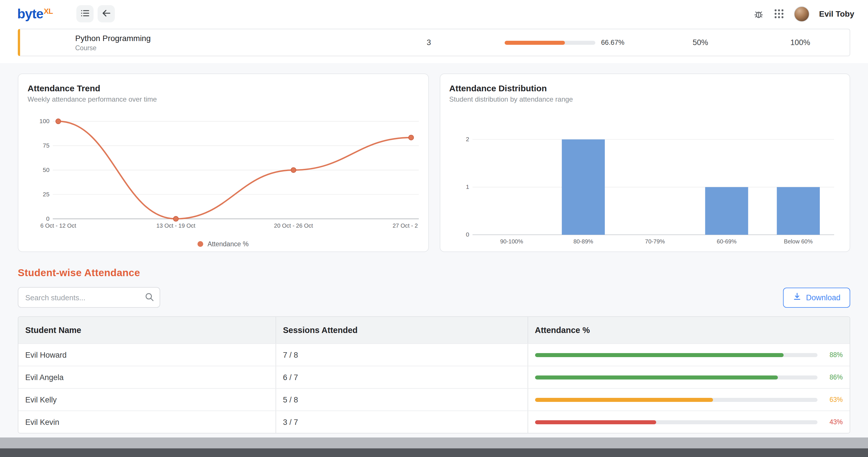 The image size is (868, 457). What do you see at coordinates (550, 42) in the screenshot?
I see `course-progress-bar` at bounding box center [550, 42].